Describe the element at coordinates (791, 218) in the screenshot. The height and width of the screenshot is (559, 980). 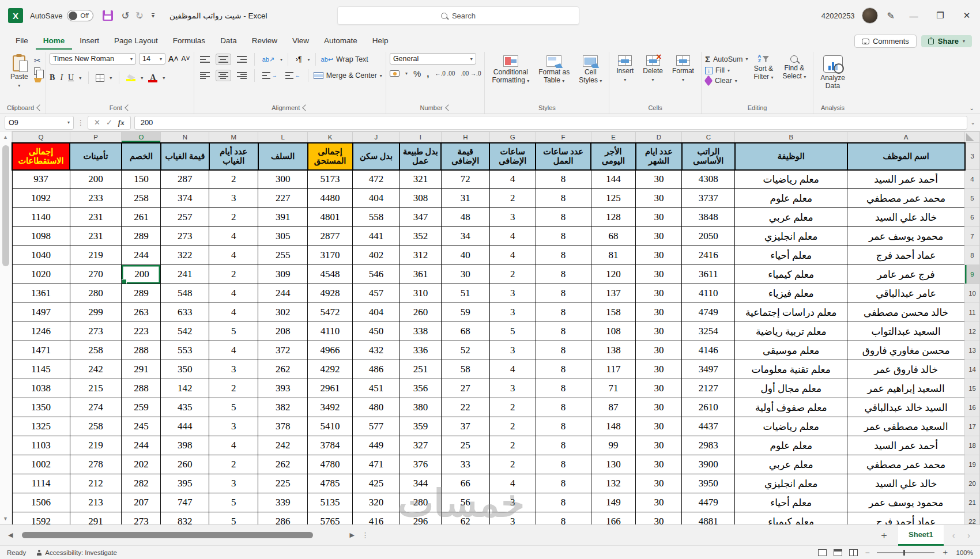
I see `cell-B6: معلم عربي` at that location.